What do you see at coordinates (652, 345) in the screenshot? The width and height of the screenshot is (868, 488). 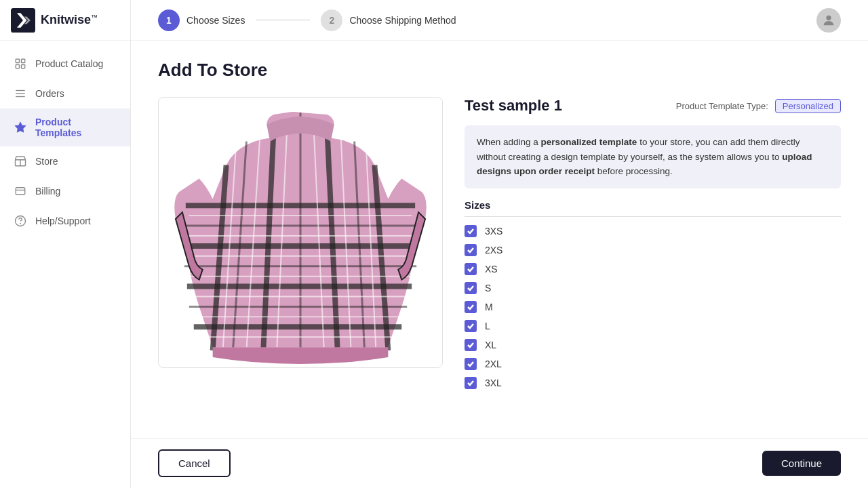 I see `size-item-xl: XL` at bounding box center [652, 345].